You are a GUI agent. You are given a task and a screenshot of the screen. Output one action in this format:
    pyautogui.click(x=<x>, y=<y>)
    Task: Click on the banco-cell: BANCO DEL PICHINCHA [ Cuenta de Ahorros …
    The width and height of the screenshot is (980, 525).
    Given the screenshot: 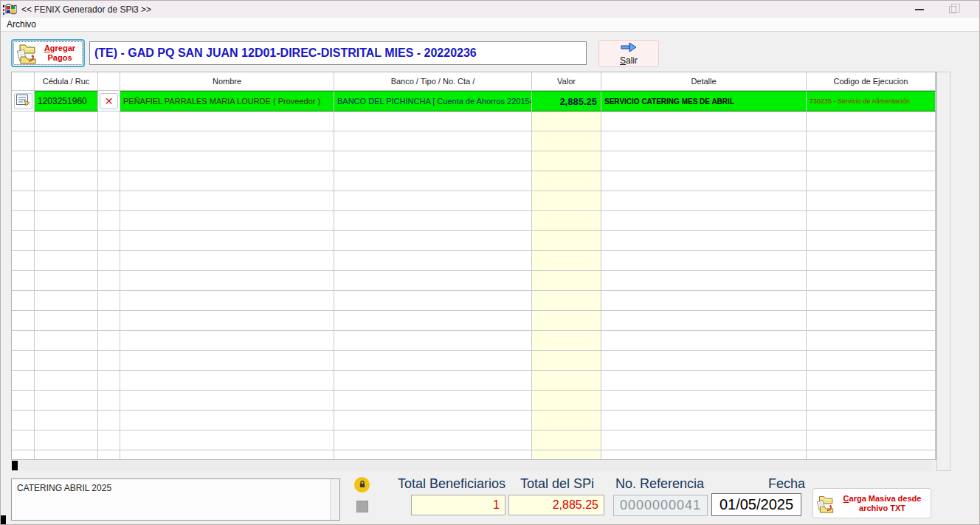 What is the action you would take?
    pyautogui.click(x=433, y=101)
    